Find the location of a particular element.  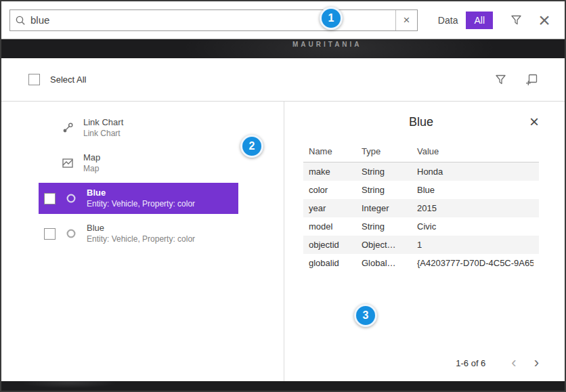

list-item-map: Map Map is located at coordinates (138, 163).